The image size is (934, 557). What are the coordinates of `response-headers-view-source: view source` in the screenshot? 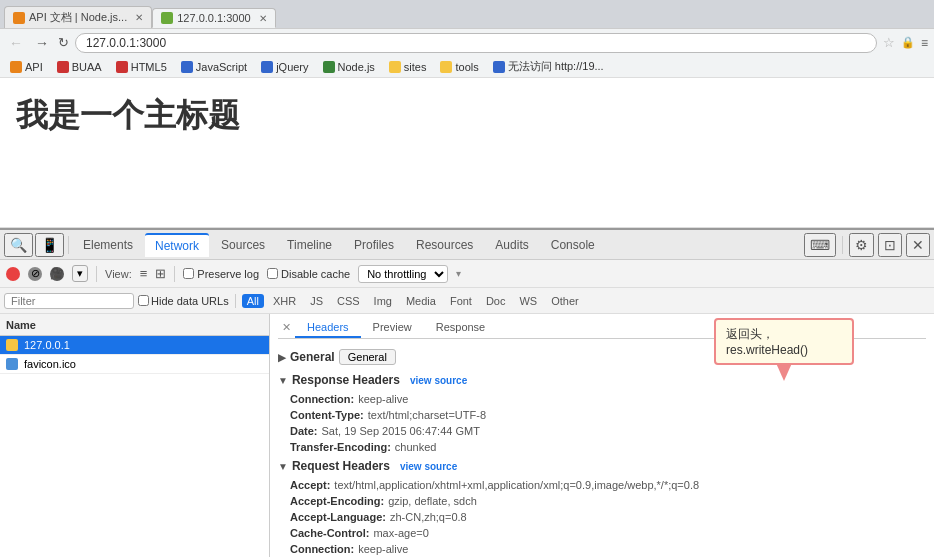 It's located at (438, 380).